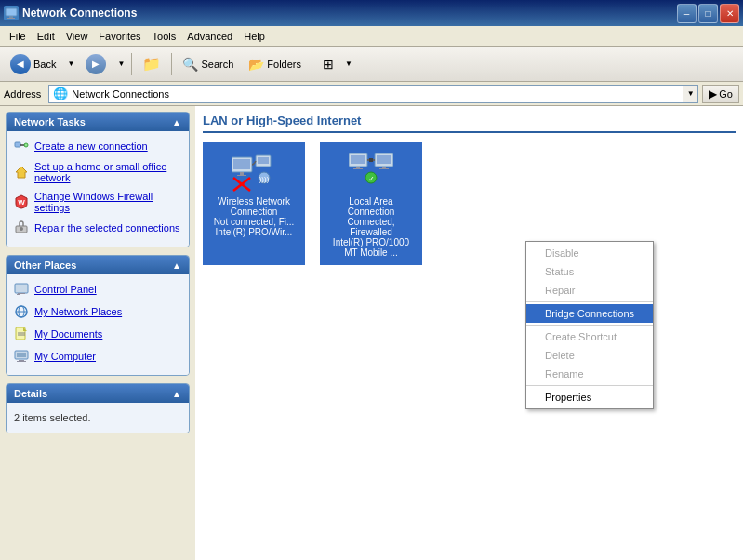 This screenshot has width=743, height=560. Describe the element at coordinates (372, 13) in the screenshot. I see `title-bar: Network Connections – □ ✕` at that location.